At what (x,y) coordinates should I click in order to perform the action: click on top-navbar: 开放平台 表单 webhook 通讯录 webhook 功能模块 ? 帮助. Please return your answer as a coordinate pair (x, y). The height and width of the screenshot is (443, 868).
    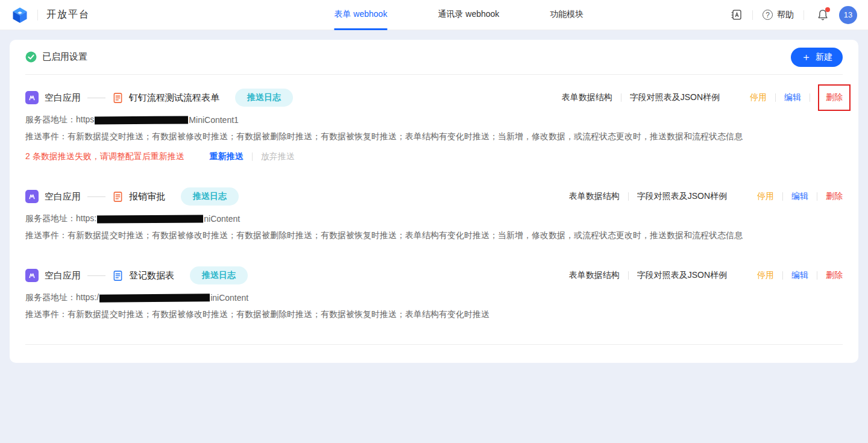
    Looking at the image, I should click on (434, 15).